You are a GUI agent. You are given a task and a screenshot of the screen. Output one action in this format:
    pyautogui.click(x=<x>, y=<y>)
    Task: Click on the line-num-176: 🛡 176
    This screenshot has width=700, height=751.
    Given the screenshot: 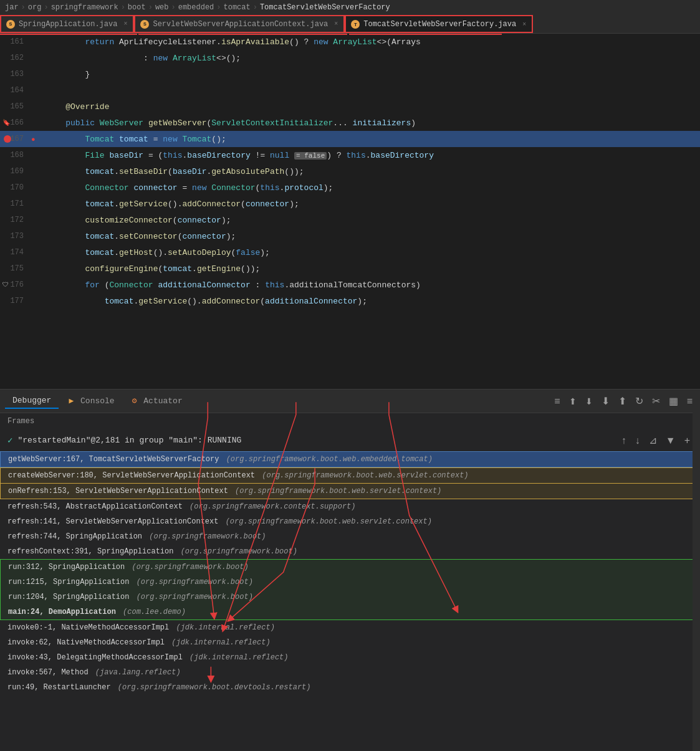 What is the action you would take?
    pyautogui.click(x=16, y=285)
    